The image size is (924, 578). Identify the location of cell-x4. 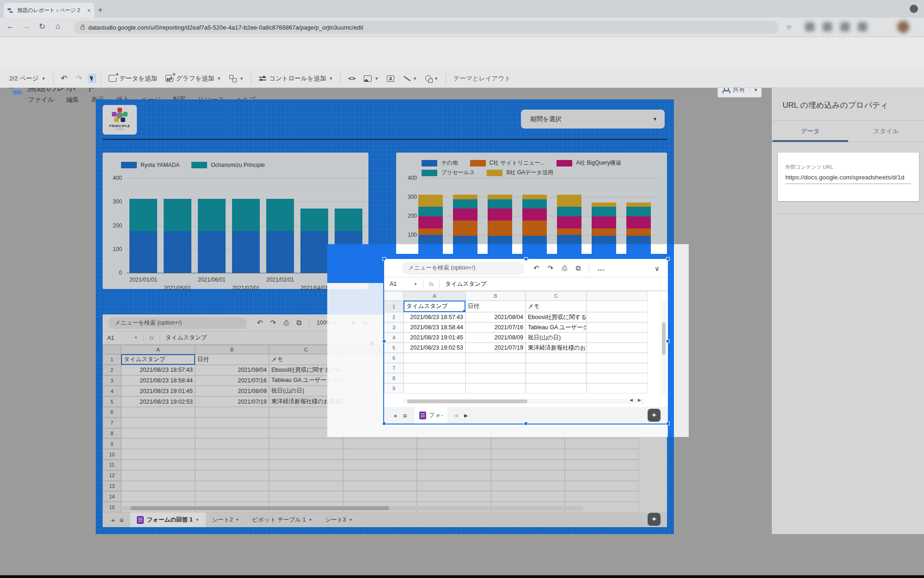
(617, 338).